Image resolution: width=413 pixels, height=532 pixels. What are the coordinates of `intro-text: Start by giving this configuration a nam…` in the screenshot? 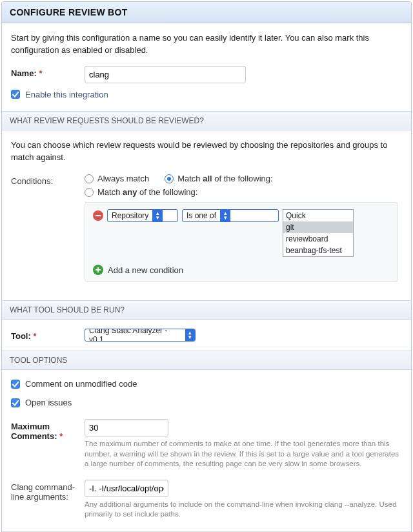 It's located at (206, 45).